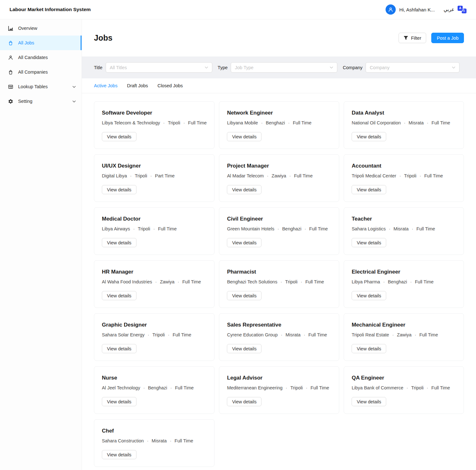 The height and width of the screenshot is (470, 476). Describe the element at coordinates (154, 219) in the screenshot. I see `job-title: Medical Doctor` at that location.